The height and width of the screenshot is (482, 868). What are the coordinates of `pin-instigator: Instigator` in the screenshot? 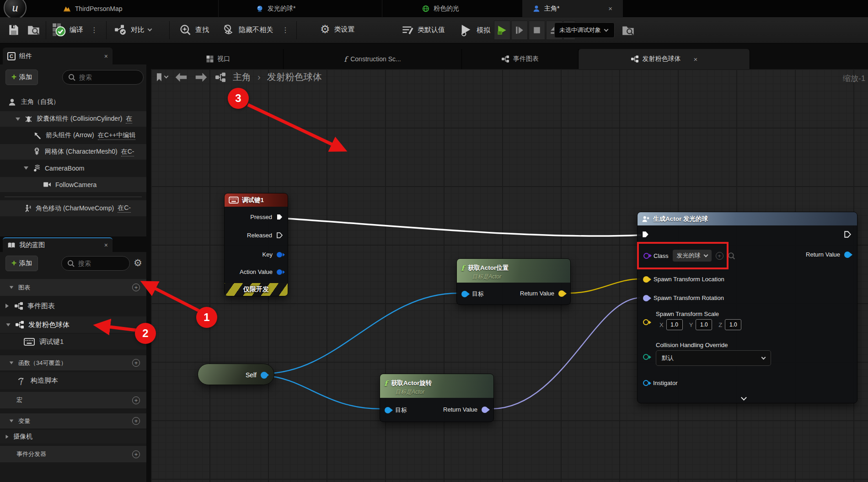 It's located at (660, 383).